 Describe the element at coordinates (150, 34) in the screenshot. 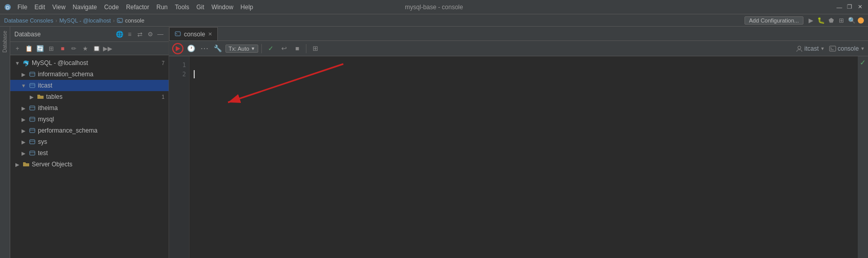

I see `settings-icon: ⚙` at that location.